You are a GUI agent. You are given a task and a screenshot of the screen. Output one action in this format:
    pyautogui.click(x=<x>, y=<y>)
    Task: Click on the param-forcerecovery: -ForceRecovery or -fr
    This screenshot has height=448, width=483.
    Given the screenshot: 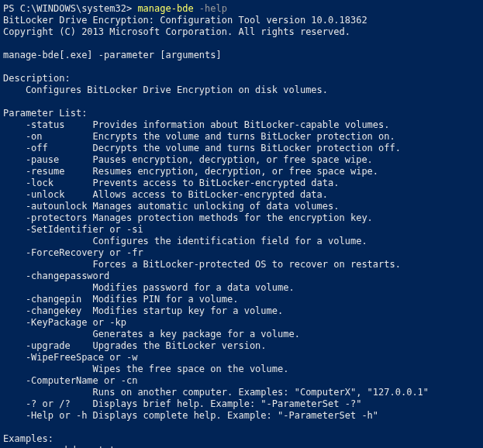 What is the action you would take?
    pyautogui.click(x=73, y=253)
    